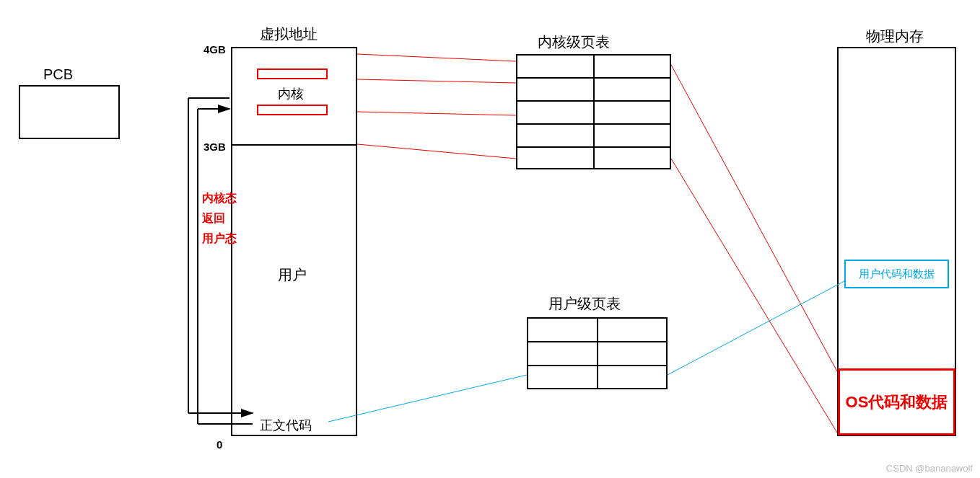  Describe the element at coordinates (214, 219) in the screenshot. I see `transition-line2: 返回` at that location.